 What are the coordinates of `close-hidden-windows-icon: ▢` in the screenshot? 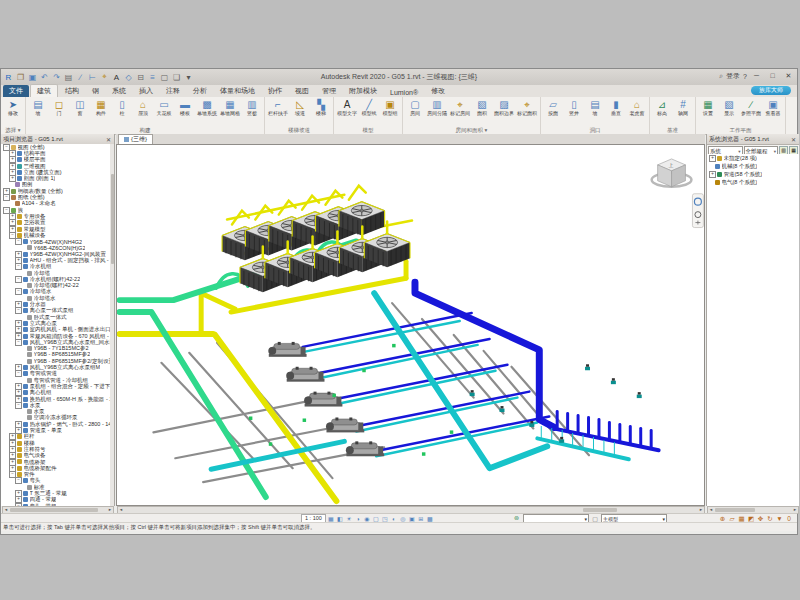 It's located at (164, 78).